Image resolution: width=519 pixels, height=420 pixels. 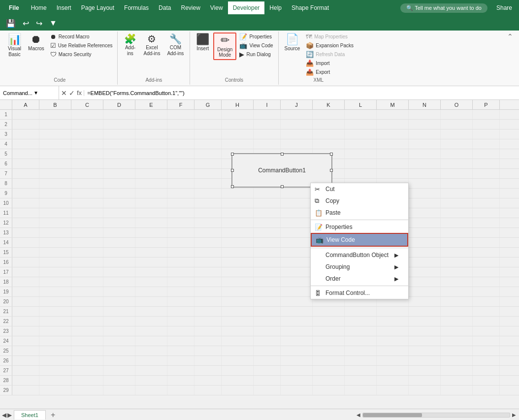 I want to click on cell-r27c5, so click(x=152, y=370).